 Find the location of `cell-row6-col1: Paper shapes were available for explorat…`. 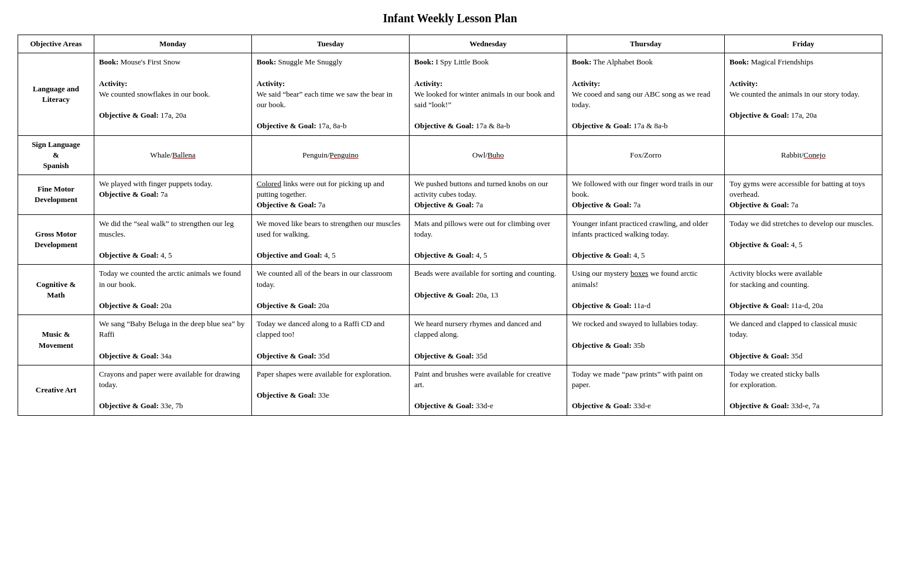

cell-row6-col1: Paper shapes were available for explorat… is located at coordinates (330, 390).